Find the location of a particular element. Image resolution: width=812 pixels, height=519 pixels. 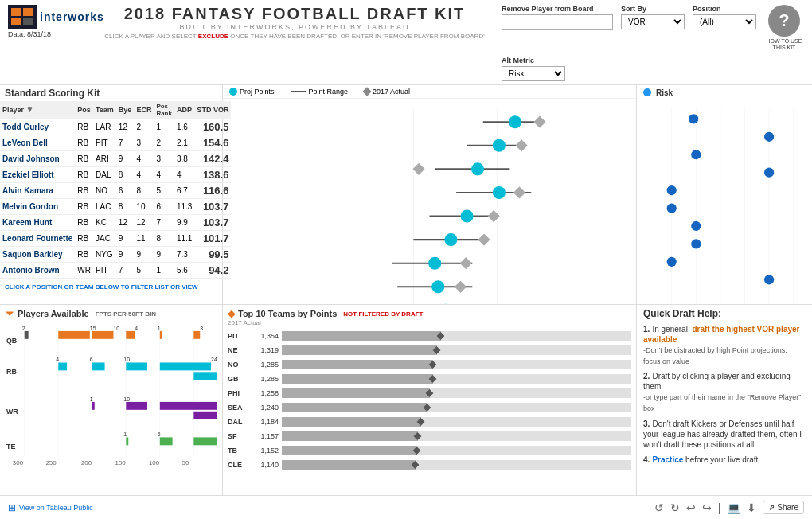

alt-metric-select: Risk Upside is located at coordinates (533, 73).